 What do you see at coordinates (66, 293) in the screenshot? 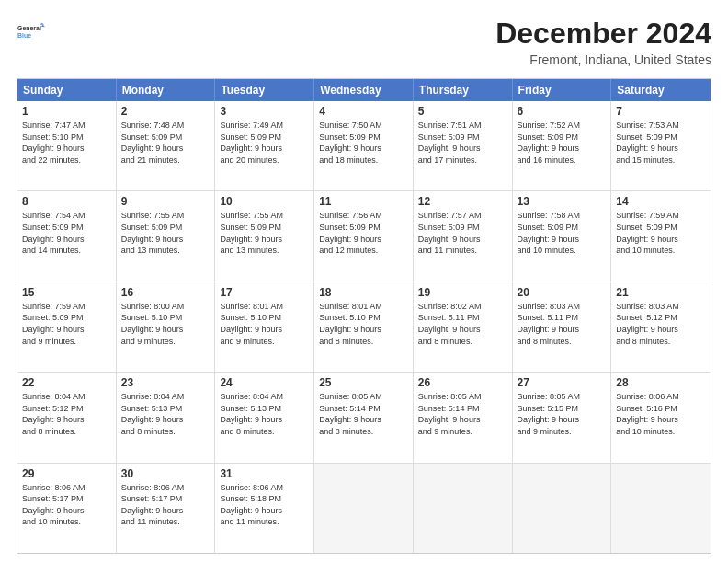
I see `day-number: 15` at bounding box center [66, 293].